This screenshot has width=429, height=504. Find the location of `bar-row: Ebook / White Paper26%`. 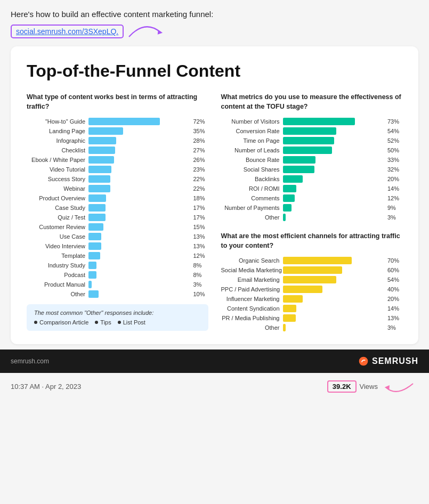

bar-row: Ebook / White Paper26% is located at coordinates (117, 160).